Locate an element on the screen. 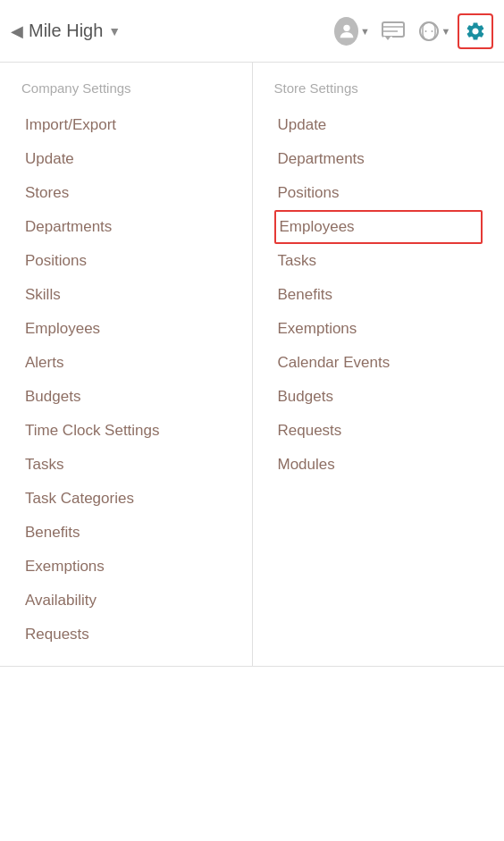 The height and width of the screenshot is (841, 504). message-icon is located at coordinates (393, 31).